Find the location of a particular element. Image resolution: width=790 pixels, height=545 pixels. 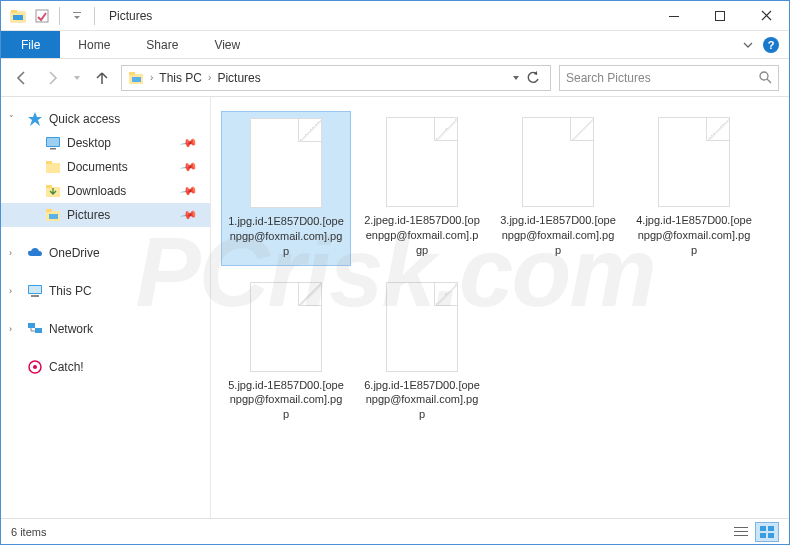

desktop-icon is located at coordinates (53, 143).